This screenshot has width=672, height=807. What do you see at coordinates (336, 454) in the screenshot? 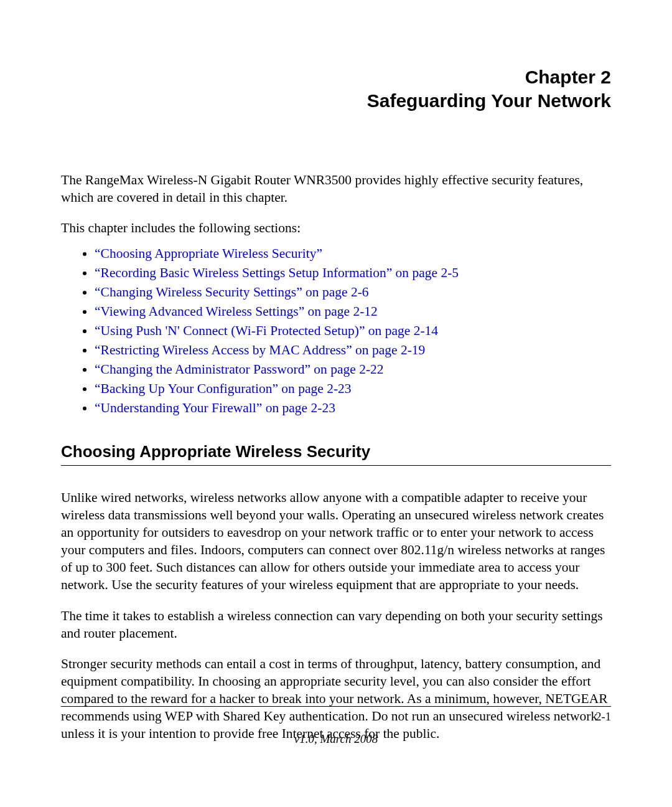
I see `section-heading: Choosing Appropriate Wireless Security` at bounding box center [336, 454].